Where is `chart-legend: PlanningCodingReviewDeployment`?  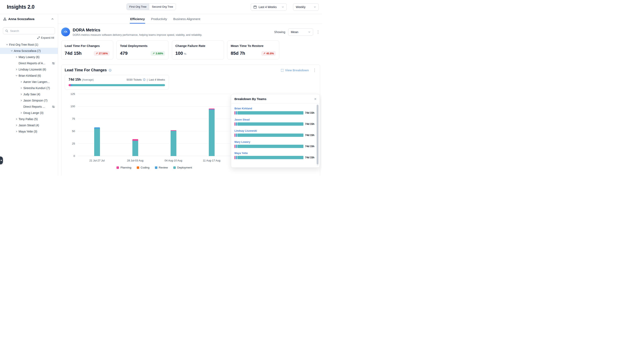 chart-legend: PlanningCodingReviewDeployment is located at coordinates (154, 168).